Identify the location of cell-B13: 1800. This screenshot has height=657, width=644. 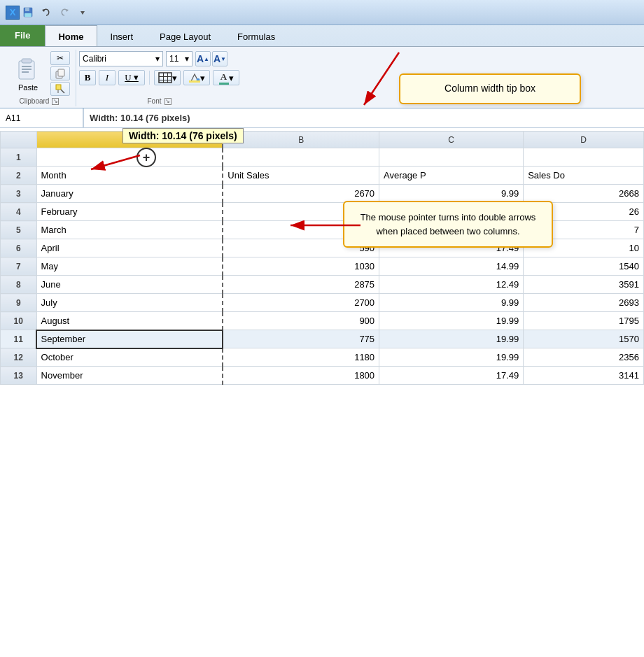
(301, 376).